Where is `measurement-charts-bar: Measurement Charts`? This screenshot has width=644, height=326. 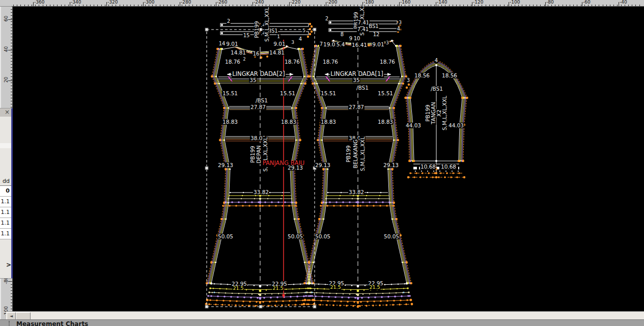
measurement-charts-bar: Measurement Charts is located at coordinates (322, 323).